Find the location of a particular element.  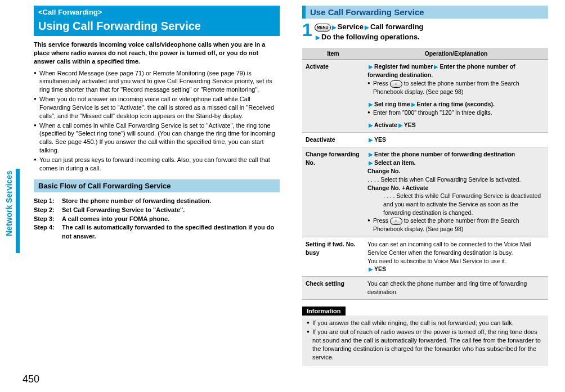

op-desc: You need to subscribe to Voice Mail Serv… is located at coordinates (437, 261).